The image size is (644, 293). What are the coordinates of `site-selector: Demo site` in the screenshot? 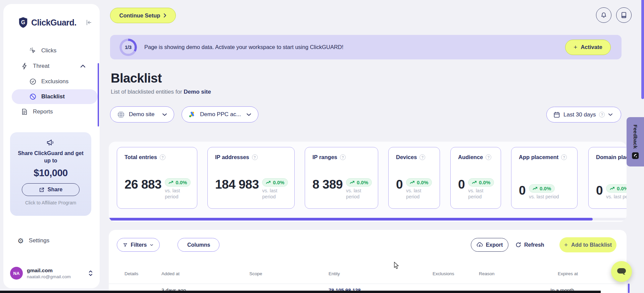 It's located at (142, 114).